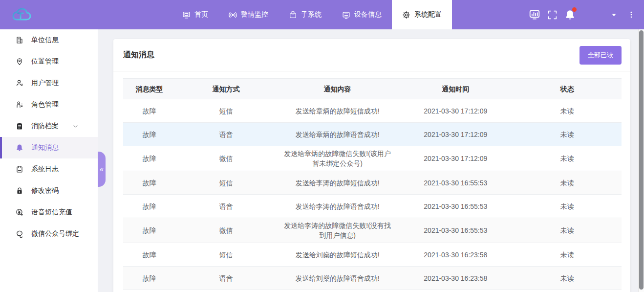 Image resolution: width=644 pixels, height=292 pixels. What do you see at coordinates (52, 212) in the screenshot?
I see `sidebar-item-label: 语音短信充值` at bounding box center [52, 212].